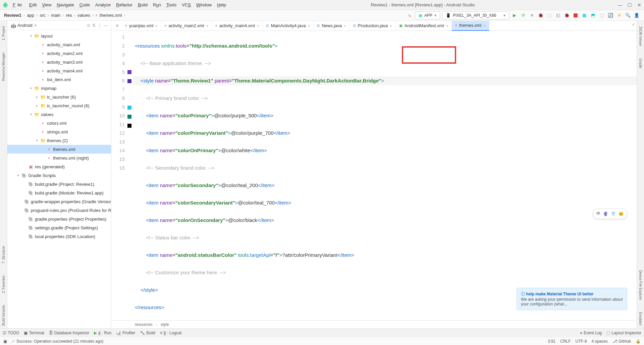  Describe the element at coordinates (148, 333) in the screenshot. I see `tab-build: 🔨 Build` at that location.